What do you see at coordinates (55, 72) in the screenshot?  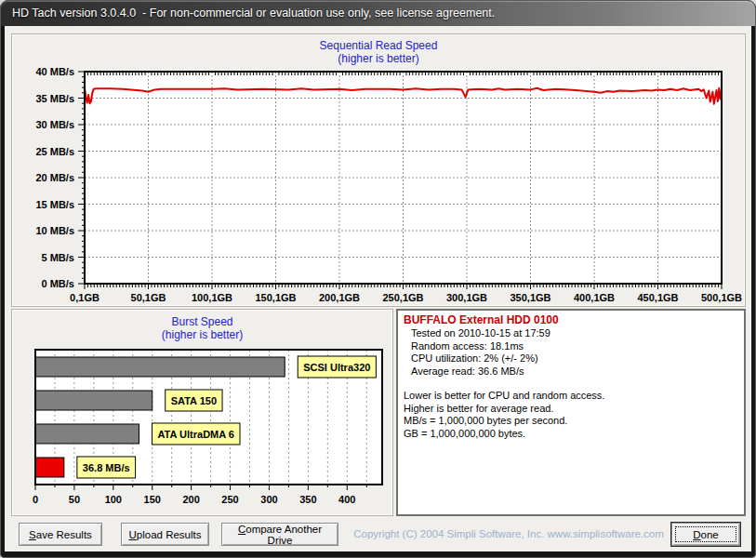 I see `svg-text: 40 MB/s` at bounding box center [55, 72].